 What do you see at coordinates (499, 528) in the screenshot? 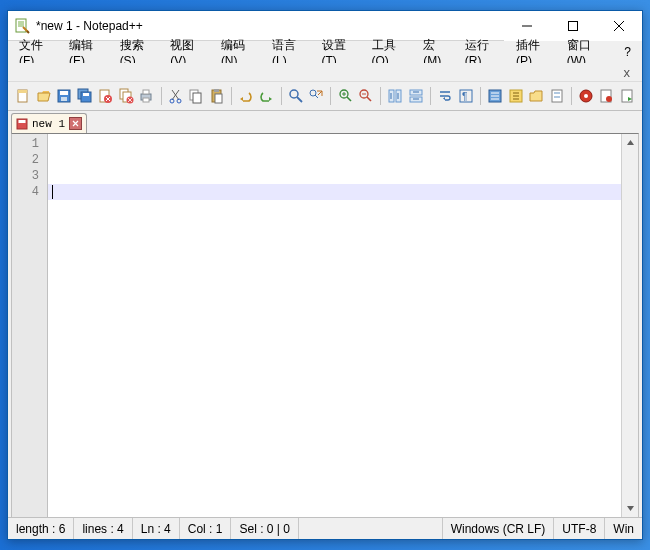
I see `status-eol: Windows (CR LF)` at bounding box center [499, 528].